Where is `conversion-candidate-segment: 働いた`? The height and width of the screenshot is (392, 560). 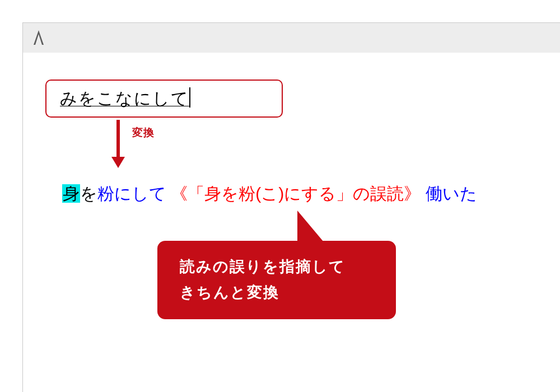
conversion-candidate-segment: 働いた is located at coordinates (451, 194).